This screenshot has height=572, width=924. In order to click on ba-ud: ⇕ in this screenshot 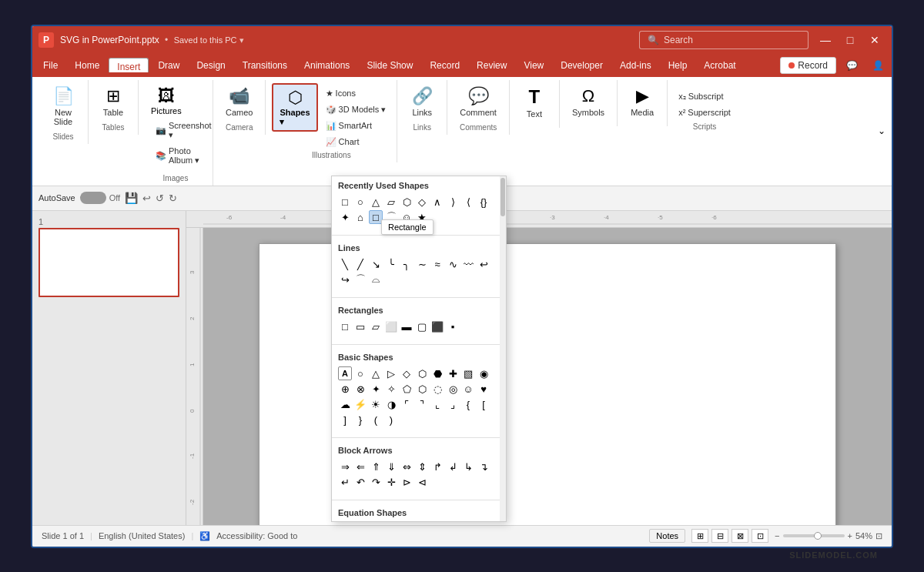, I will do `click(422, 467)`.